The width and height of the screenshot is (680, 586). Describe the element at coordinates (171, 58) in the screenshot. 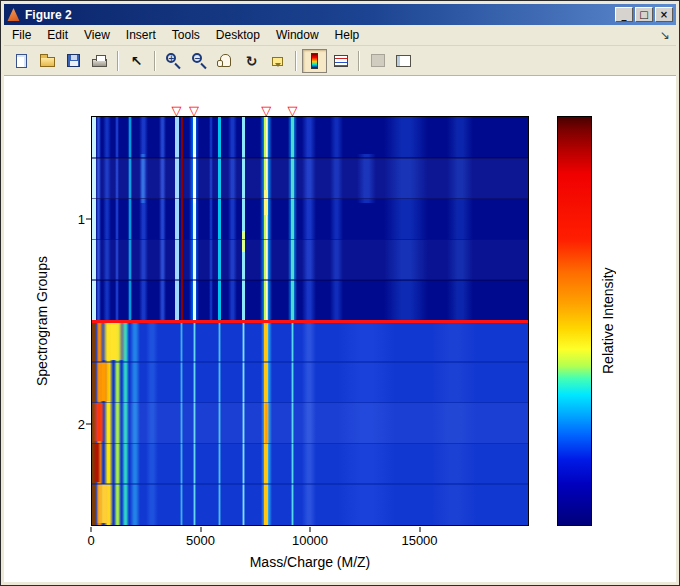

I see `zoom-in-glyph: +` at that location.